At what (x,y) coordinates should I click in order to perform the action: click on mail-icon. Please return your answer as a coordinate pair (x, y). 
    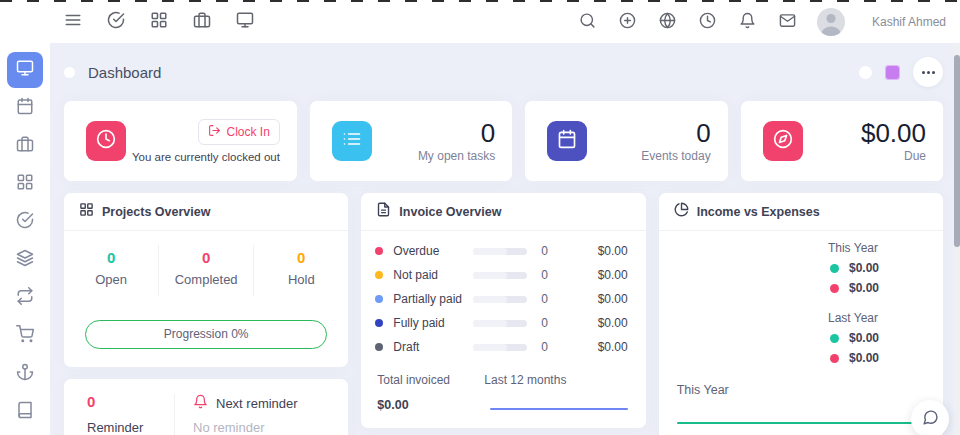
    Looking at the image, I should click on (788, 22).